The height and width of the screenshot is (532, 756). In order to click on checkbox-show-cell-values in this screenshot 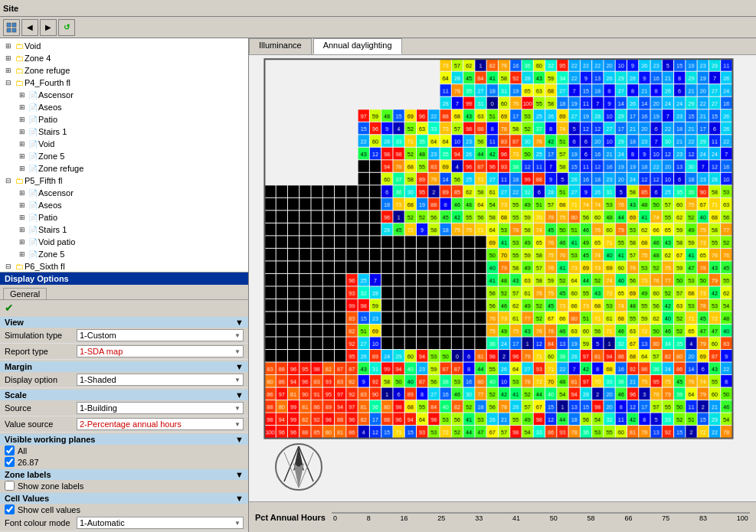, I will do `click(9, 510)`.